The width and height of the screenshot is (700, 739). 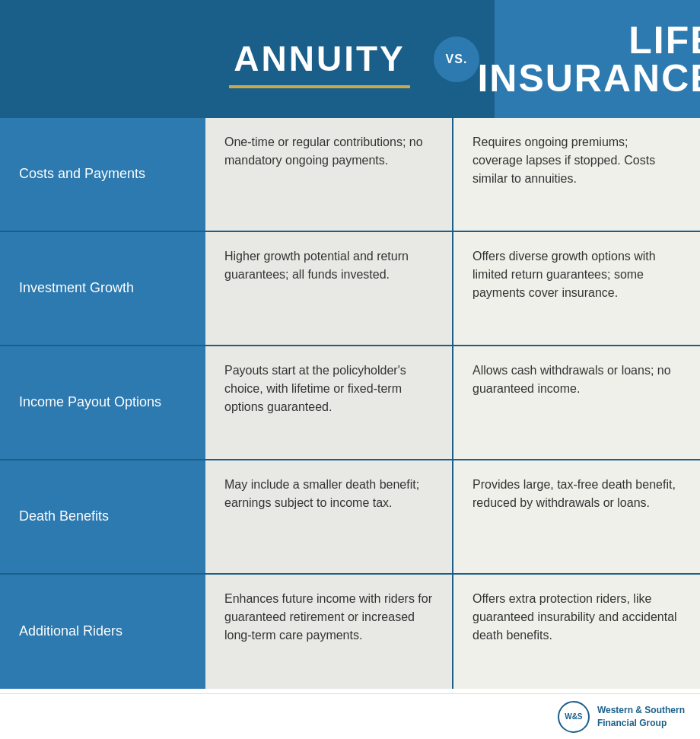 What do you see at coordinates (103, 403) in the screenshot?
I see `row-label-income: Income Payout Options` at bounding box center [103, 403].